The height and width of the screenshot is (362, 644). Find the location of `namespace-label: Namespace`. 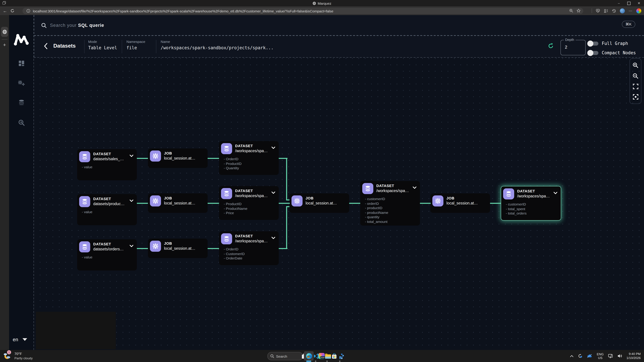

namespace-label: Namespace is located at coordinates (136, 41).